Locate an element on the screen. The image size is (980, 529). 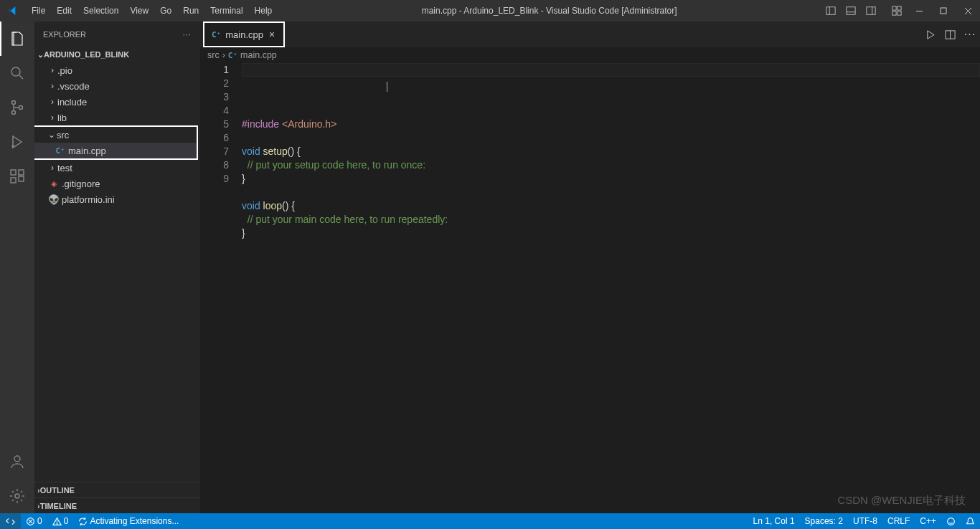
explorer-header: EXPLORER ··· is located at coordinates (118, 34).